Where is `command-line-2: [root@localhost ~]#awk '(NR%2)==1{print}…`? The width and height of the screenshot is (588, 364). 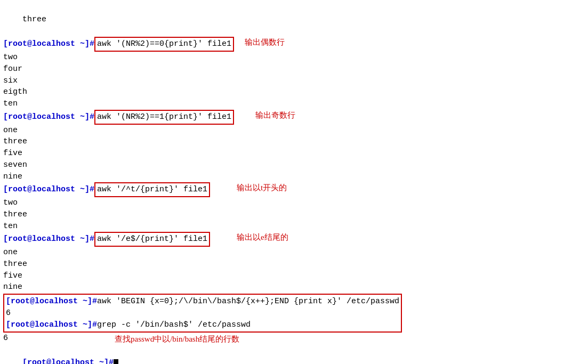 command-line-2: [root@localhost ~]#awk '(NR%2)==1{print}… is located at coordinates (118, 117).